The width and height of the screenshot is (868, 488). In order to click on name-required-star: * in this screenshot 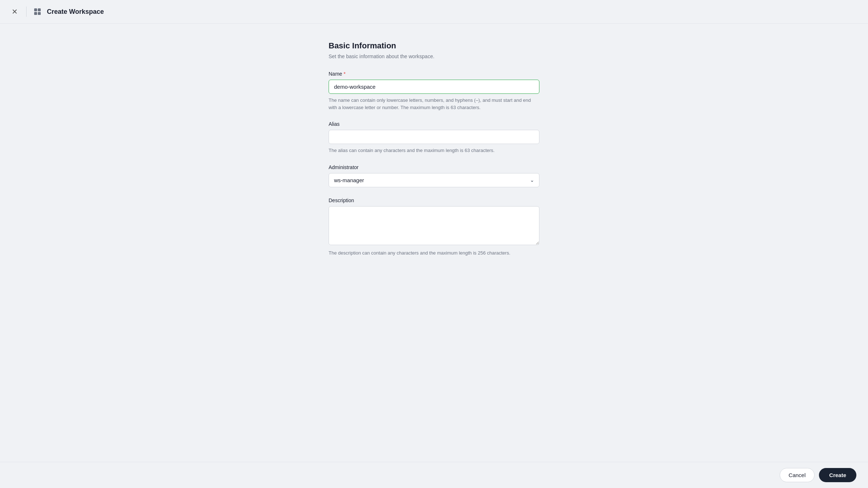, I will do `click(345, 74)`.